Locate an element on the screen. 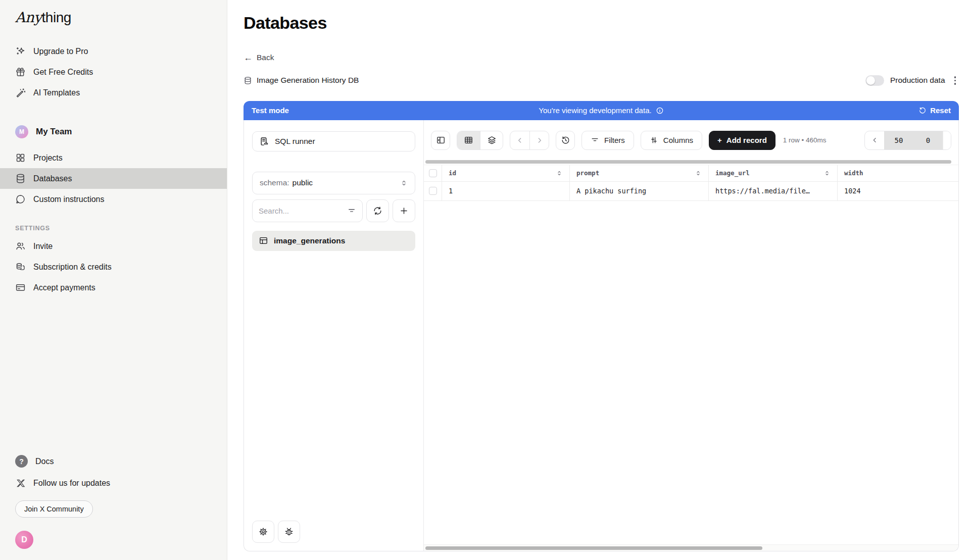 The image size is (970, 560). prev-record-button is located at coordinates (520, 140).